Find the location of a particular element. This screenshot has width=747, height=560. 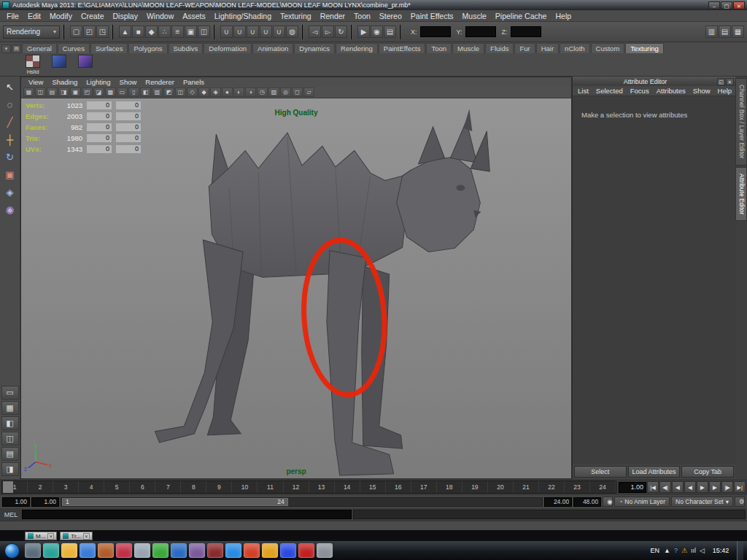

shelf-tab: Dynamics is located at coordinates (314, 48).